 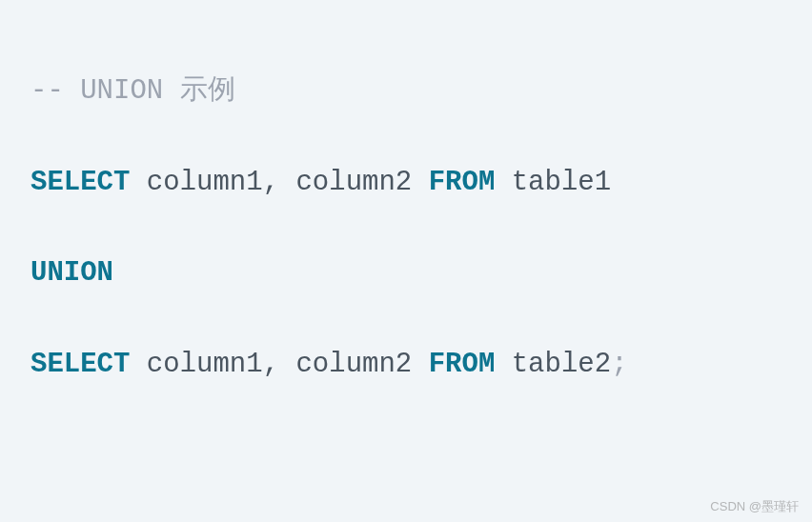 What do you see at coordinates (553, 364) in the screenshot?
I see `table-name: table2` at bounding box center [553, 364].